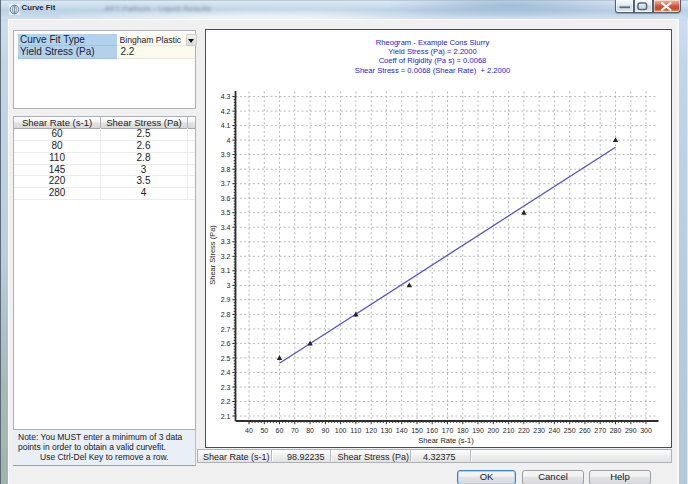 The image size is (688, 484). What do you see at coordinates (508, 430) in the screenshot?
I see `svg-text: 210` at bounding box center [508, 430].